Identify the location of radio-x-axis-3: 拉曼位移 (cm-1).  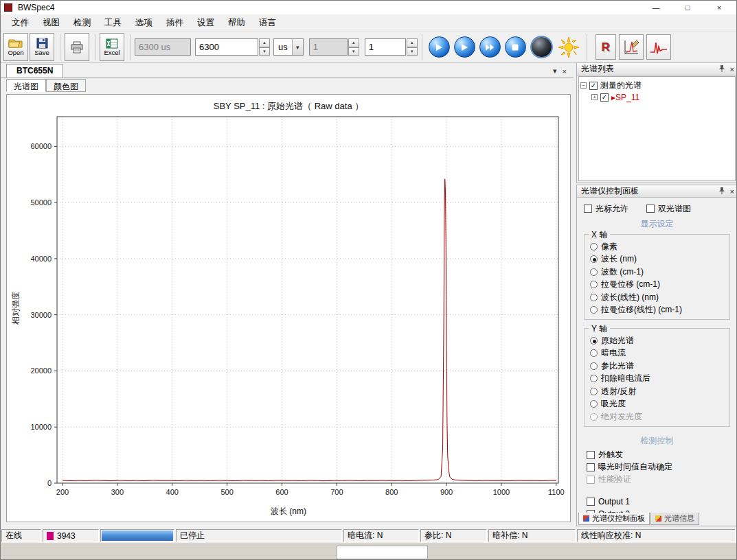
(658, 285).